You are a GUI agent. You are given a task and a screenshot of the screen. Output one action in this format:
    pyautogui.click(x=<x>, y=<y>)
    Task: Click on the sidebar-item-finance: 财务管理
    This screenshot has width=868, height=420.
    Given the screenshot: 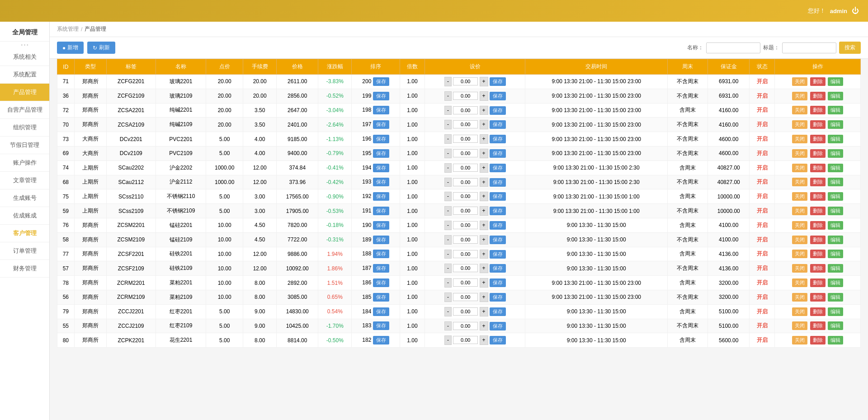 What is the action you would take?
    pyautogui.click(x=24, y=269)
    